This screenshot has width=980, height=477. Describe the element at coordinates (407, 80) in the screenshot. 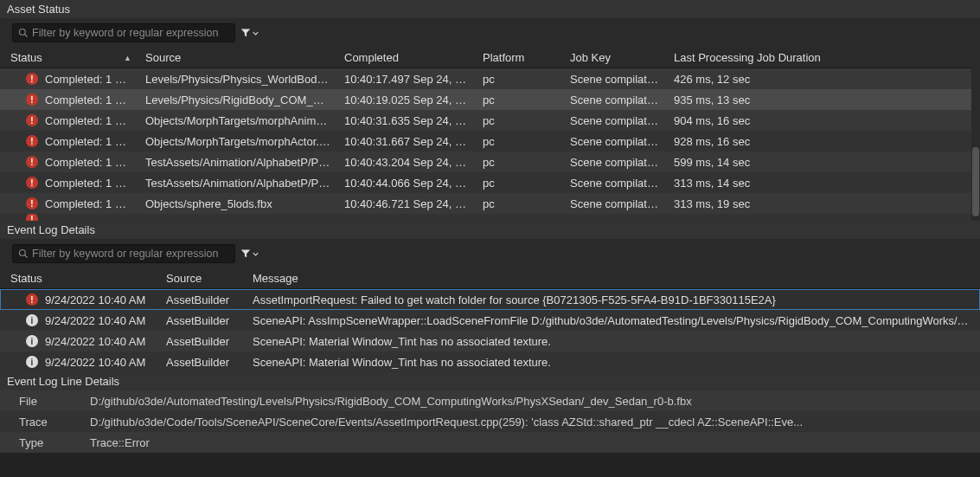

I see `asset-completed: 10:40:17.497 Sep 24, 2022` at that location.